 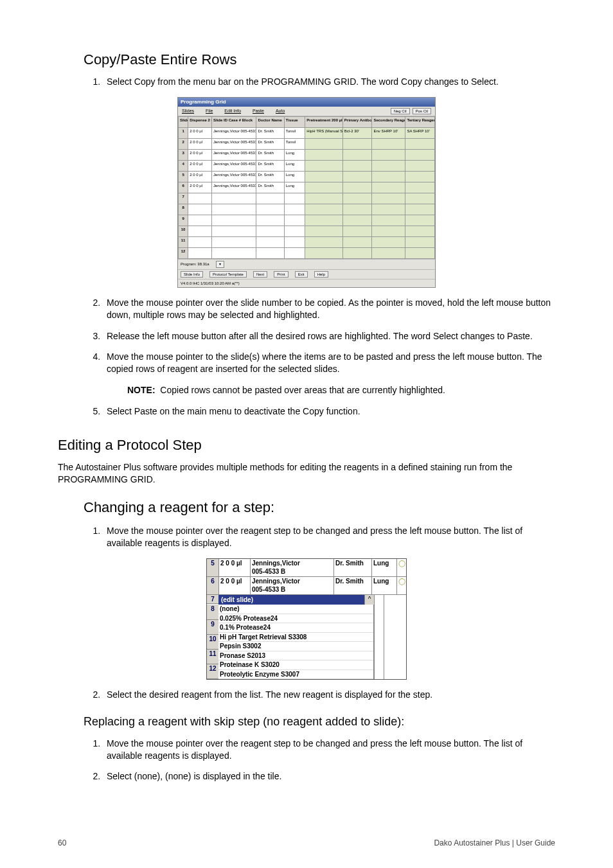 I want to click on col-doctor: Doctor Name, so click(x=270, y=122).